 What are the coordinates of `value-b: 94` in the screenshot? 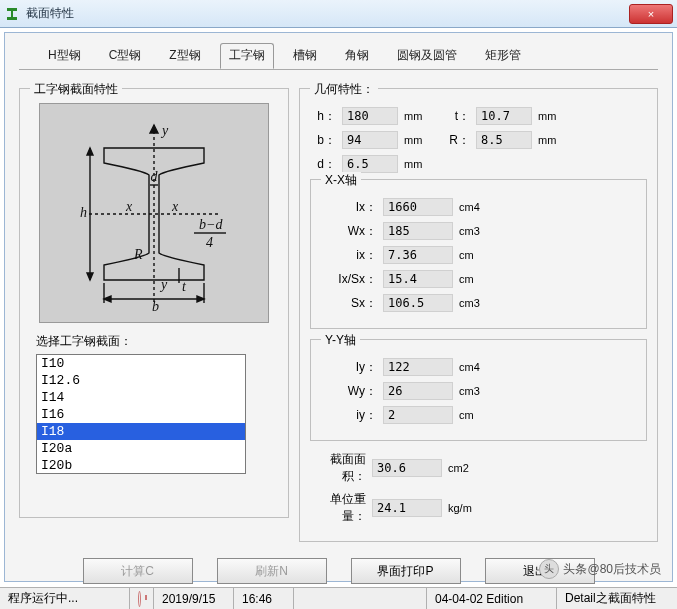 It's located at (370, 140).